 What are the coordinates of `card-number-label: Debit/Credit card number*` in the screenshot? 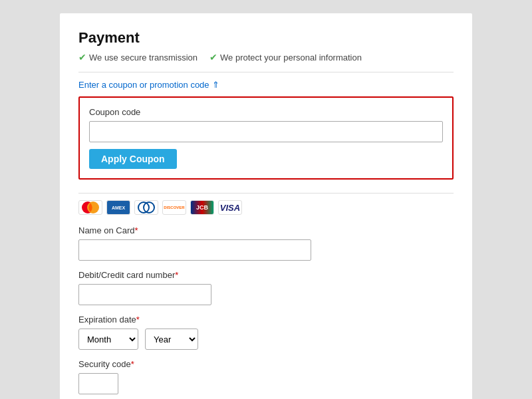 It's located at (266, 275).